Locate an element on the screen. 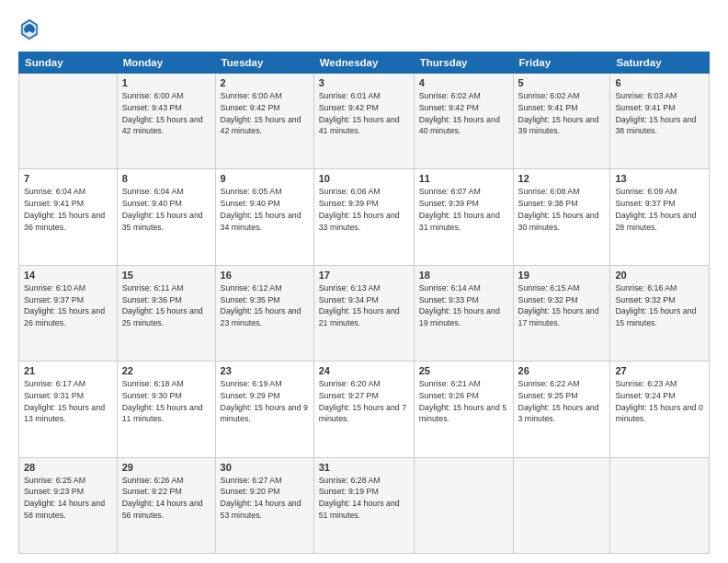 Image resolution: width=728 pixels, height=563 pixels. day-cell: 8Sunrise: 6:04 AM Sunset: 9:40 PM Daylig… is located at coordinates (165, 217).